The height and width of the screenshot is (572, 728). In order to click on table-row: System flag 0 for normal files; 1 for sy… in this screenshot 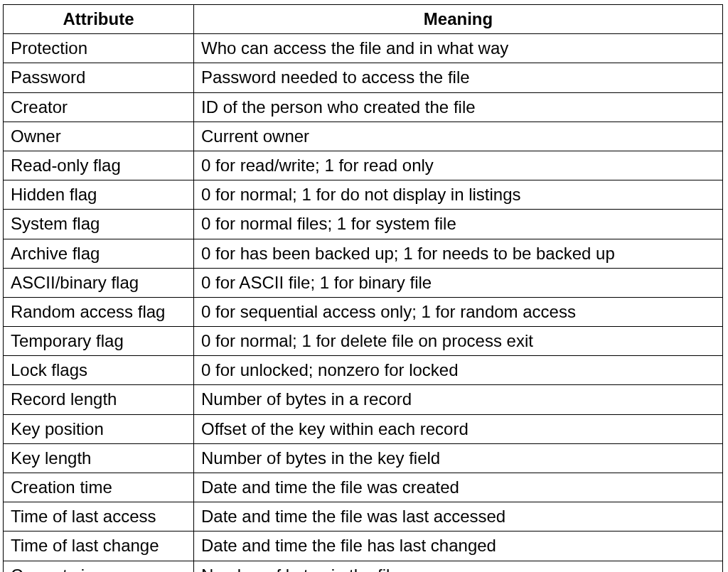, I will do `click(363, 225)`.